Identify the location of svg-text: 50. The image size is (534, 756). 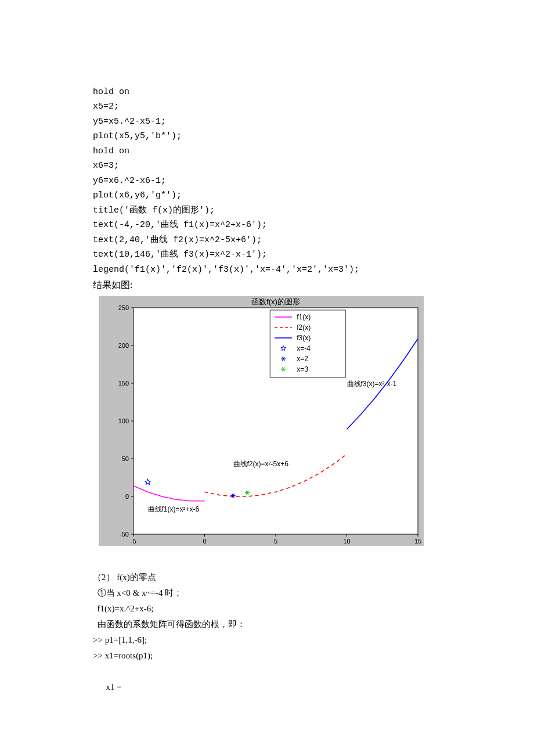
(125, 459).